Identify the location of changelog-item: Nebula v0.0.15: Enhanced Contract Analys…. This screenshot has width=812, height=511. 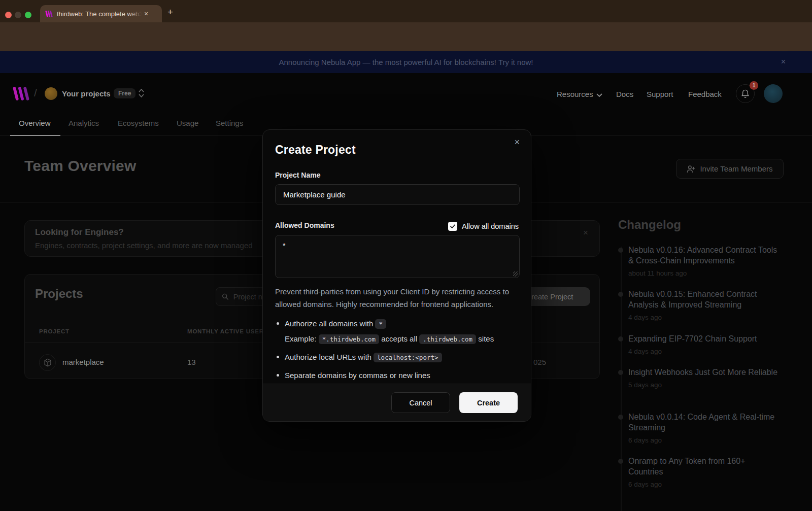
(703, 305).